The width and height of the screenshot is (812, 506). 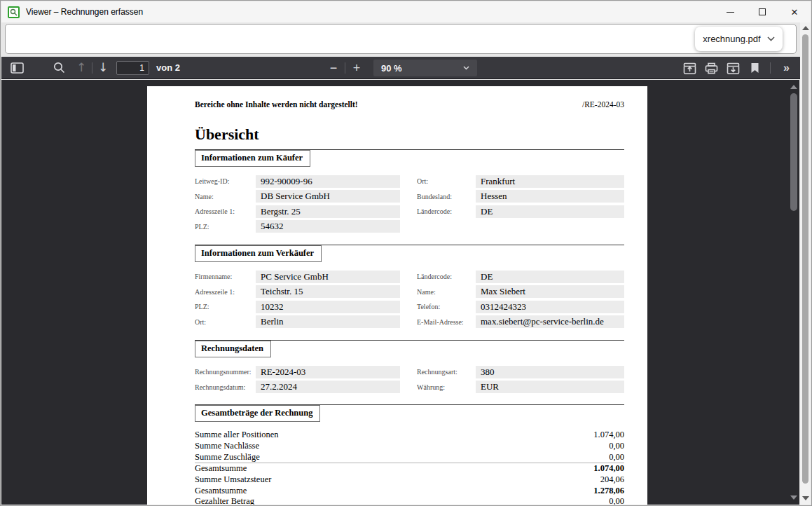 I want to click on more-tools-icon: », so click(x=786, y=68).